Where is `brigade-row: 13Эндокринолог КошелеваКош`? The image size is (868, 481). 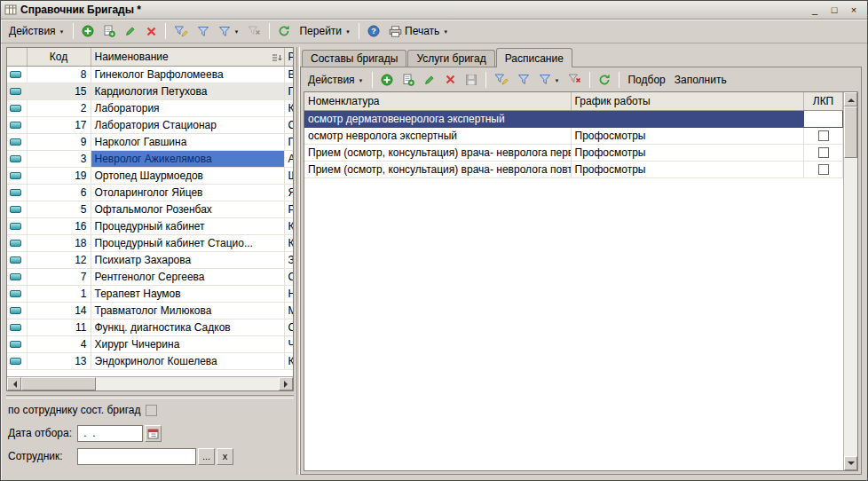
brigade-row: 13Эндокринолог КошелеваКош is located at coordinates (150, 360).